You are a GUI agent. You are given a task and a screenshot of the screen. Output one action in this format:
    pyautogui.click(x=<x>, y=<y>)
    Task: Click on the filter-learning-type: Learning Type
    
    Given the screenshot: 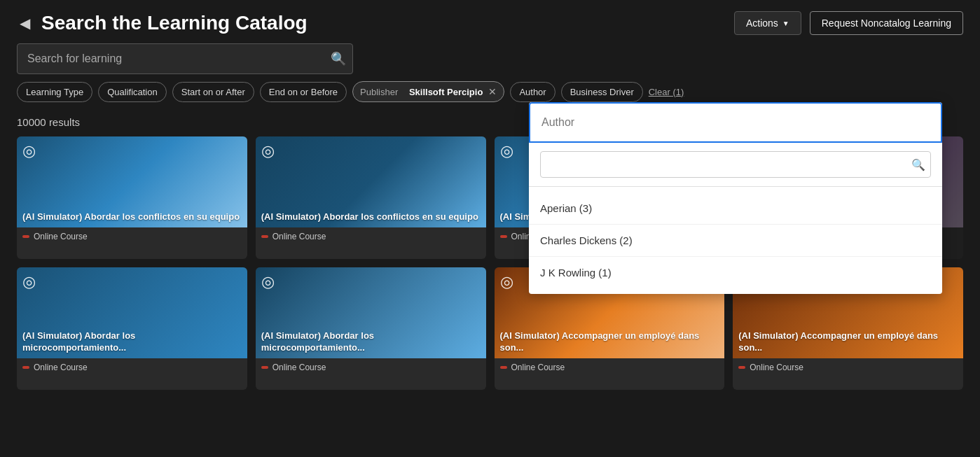 What is the action you would take?
    pyautogui.click(x=55, y=92)
    